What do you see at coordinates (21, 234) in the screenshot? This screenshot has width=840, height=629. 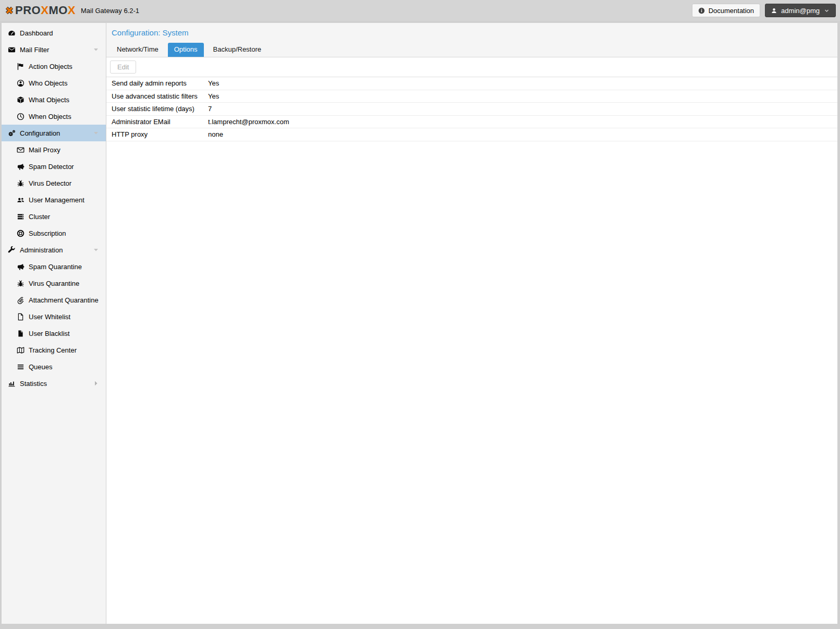 I see `life-ring-icon` at bounding box center [21, 234].